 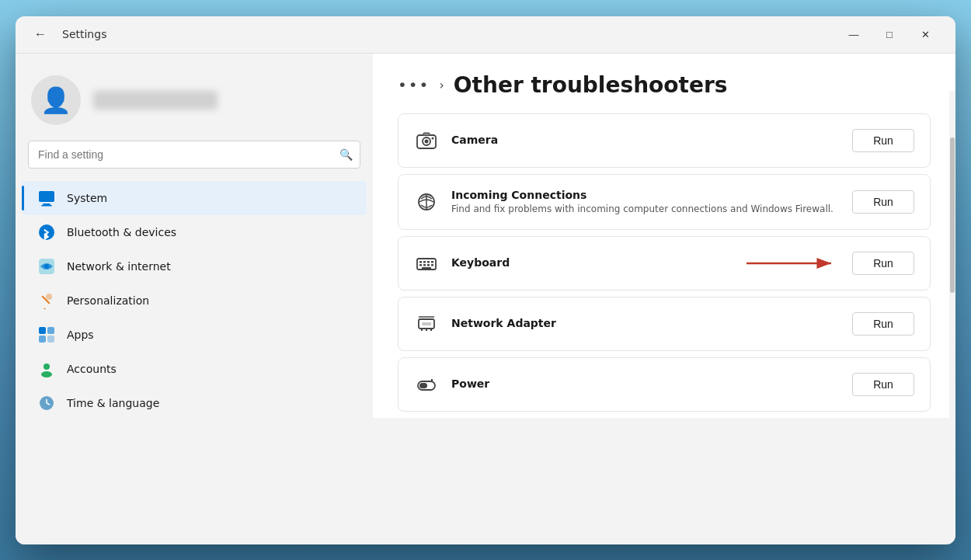 What do you see at coordinates (426, 263) in the screenshot?
I see `keyboard-icon` at bounding box center [426, 263].